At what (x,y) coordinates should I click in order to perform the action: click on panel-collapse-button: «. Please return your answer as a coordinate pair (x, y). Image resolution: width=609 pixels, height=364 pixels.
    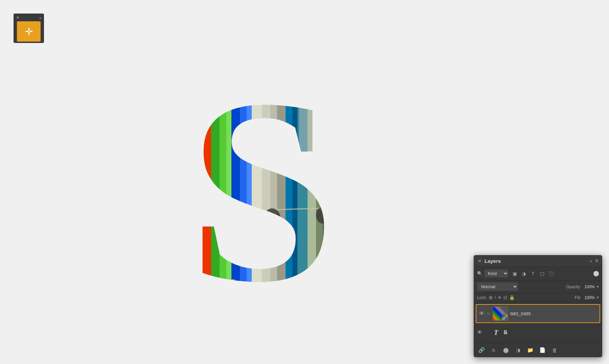
    Looking at the image, I should click on (591, 261).